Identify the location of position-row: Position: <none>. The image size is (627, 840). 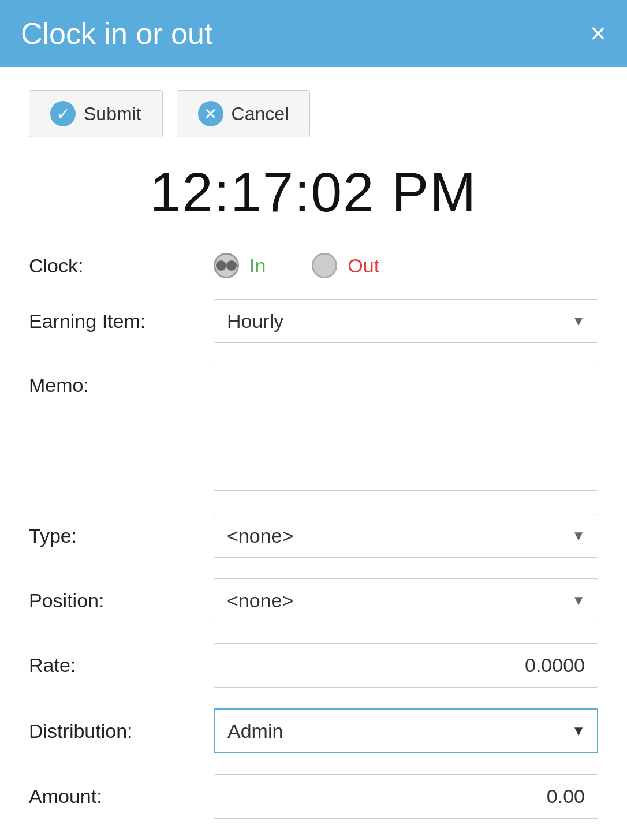
(314, 600).